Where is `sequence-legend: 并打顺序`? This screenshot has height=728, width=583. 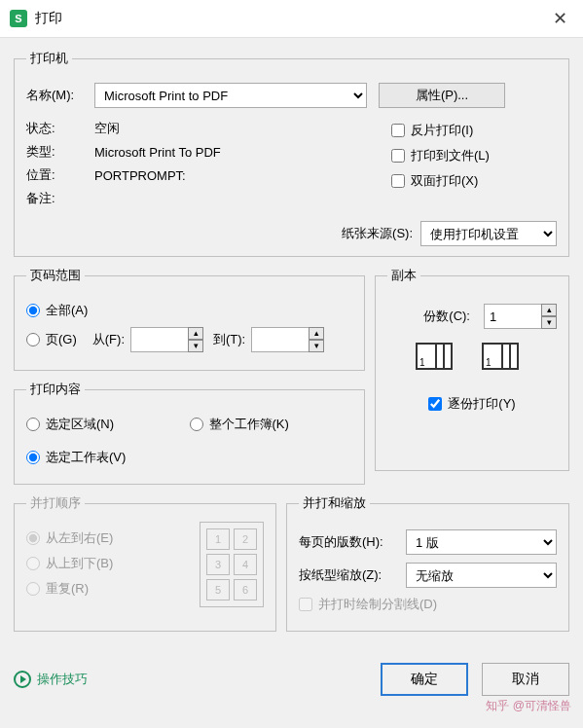 sequence-legend: 并打顺序 is located at coordinates (55, 503).